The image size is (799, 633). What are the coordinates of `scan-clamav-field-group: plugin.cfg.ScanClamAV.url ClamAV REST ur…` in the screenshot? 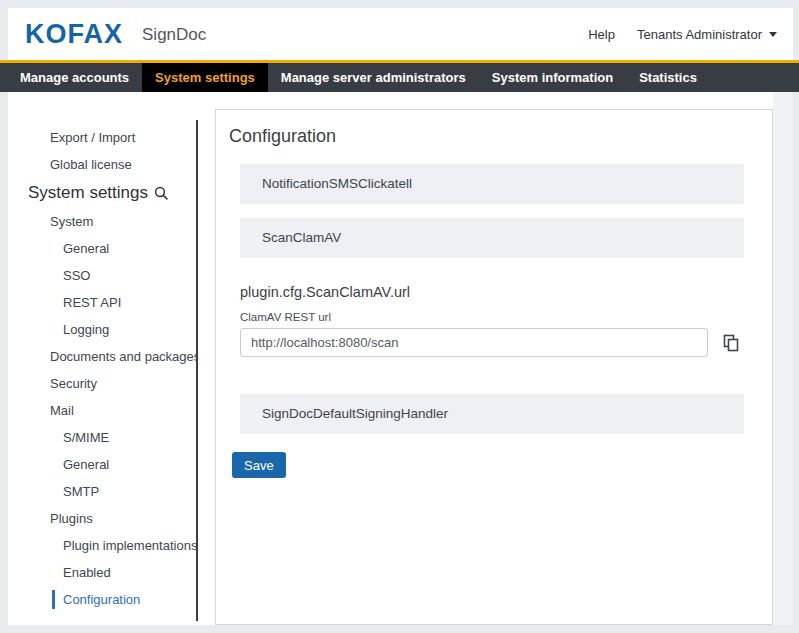 It's located at (506, 320).